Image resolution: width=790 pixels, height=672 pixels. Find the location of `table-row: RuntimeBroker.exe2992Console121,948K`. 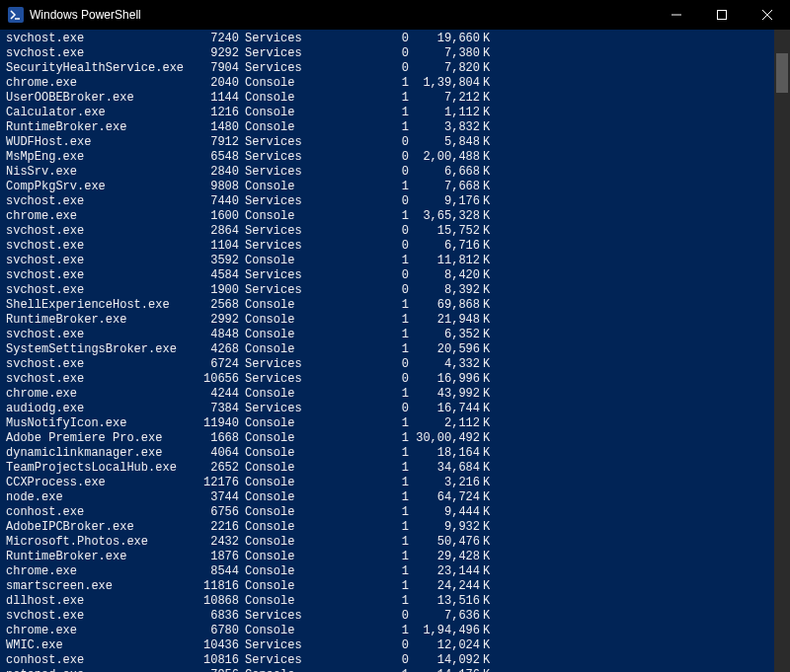

table-row: RuntimeBroker.exe2992Console121,948K is located at coordinates (398, 320).